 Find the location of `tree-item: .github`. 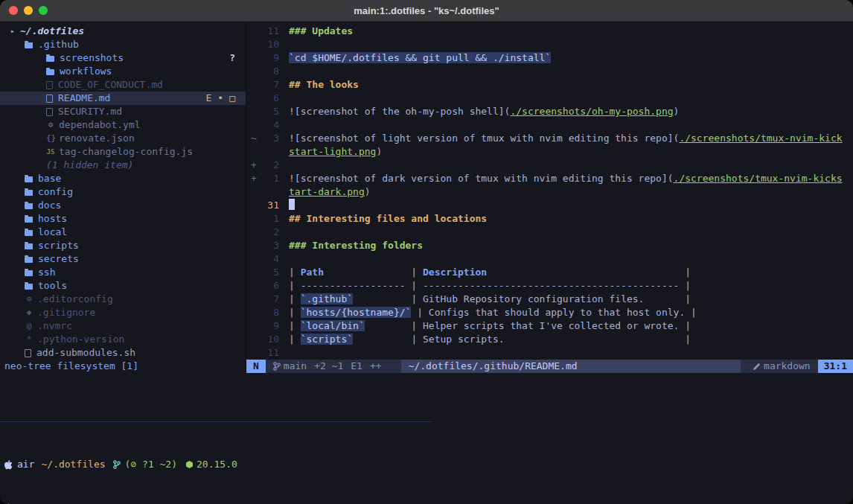

tree-item: .github is located at coordinates (123, 45).